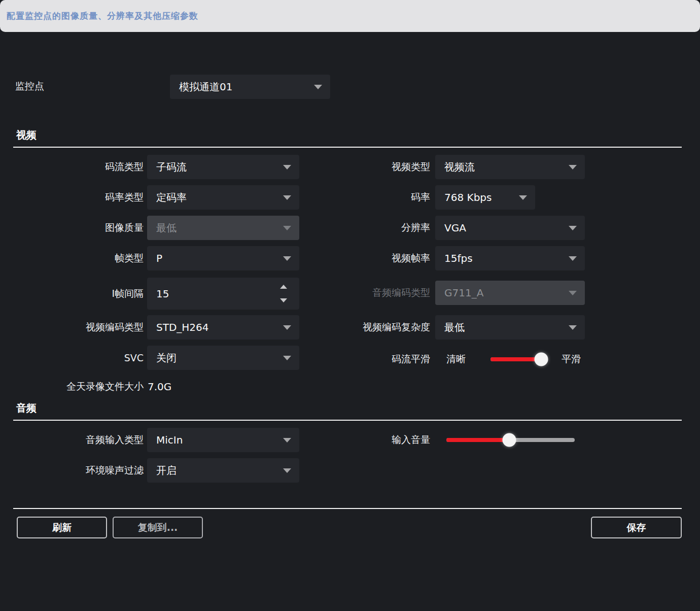  What do you see at coordinates (166, 228) in the screenshot?
I see `image-quality-value: 最低` at bounding box center [166, 228].